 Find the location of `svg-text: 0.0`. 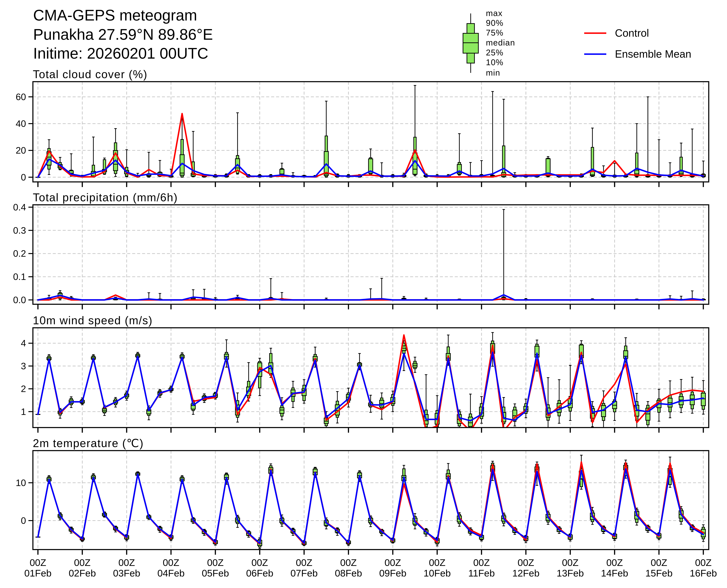

svg-text: 0.0 is located at coordinates (20, 300).